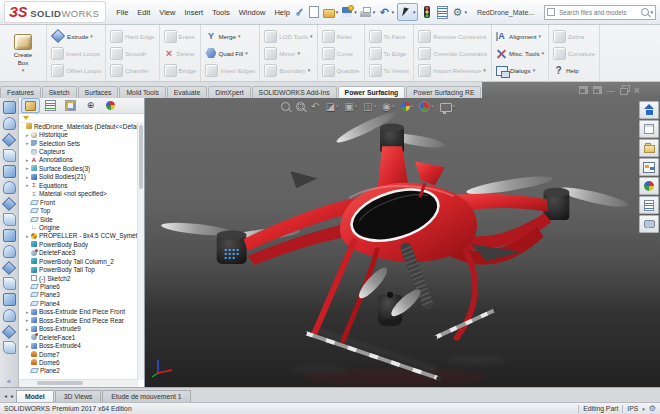 The height and width of the screenshot is (414, 660). What do you see at coordinates (23, 54) in the screenshot?
I see `ribbon-create-box: CreateBox▾` at bounding box center [23, 54].